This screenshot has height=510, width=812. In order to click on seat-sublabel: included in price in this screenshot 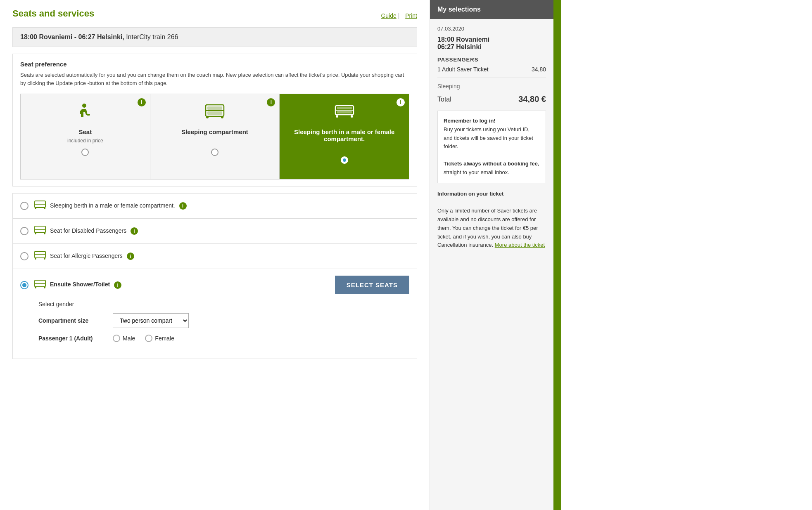, I will do `click(85, 141)`.